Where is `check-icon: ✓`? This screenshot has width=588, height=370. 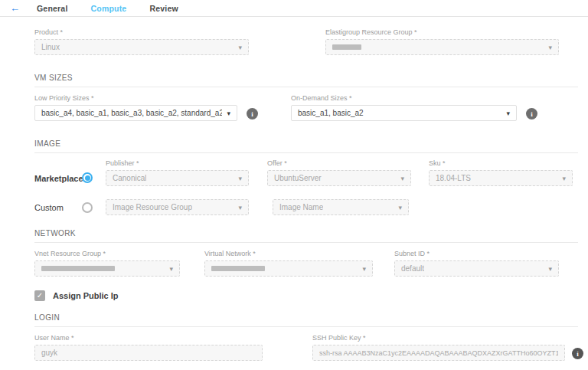
check-icon: ✓ is located at coordinates (40, 296).